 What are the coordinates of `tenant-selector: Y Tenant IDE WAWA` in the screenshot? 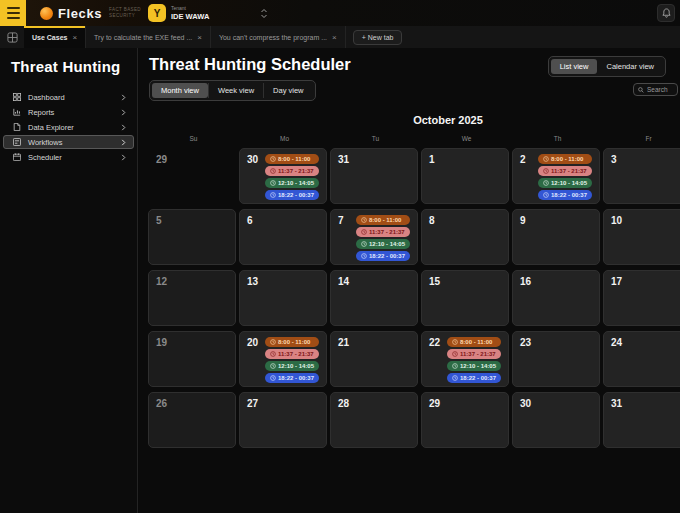 It's located at (208, 13).